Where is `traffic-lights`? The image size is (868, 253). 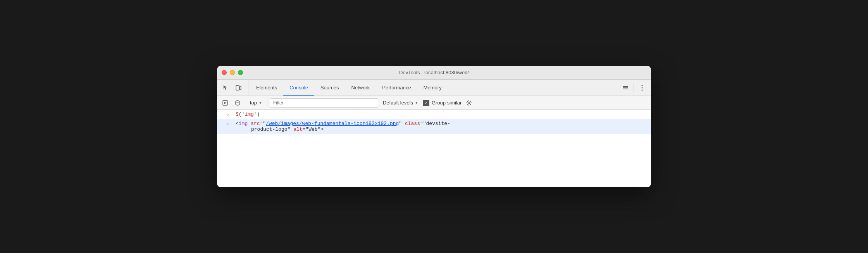 traffic-lights is located at coordinates (232, 73).